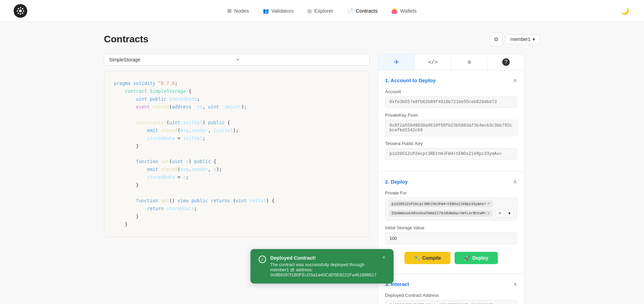 The height and width of the screenshot is (304, 644). What do you see at coordinates (506, 62) in the screenshot?
I see `help-tab-icon: ?` at bounding box center [506, 62].